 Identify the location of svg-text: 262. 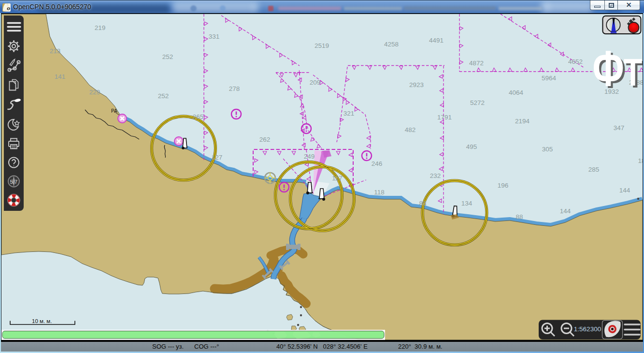
(265, 139).